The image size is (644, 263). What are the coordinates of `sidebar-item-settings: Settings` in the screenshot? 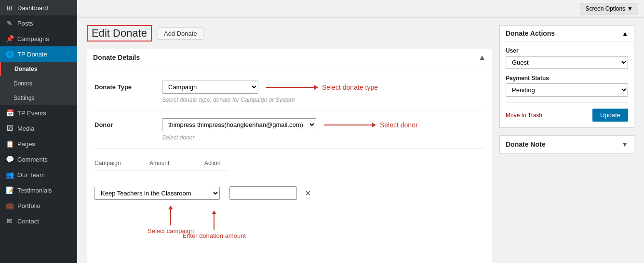 It's located at (39, 98).